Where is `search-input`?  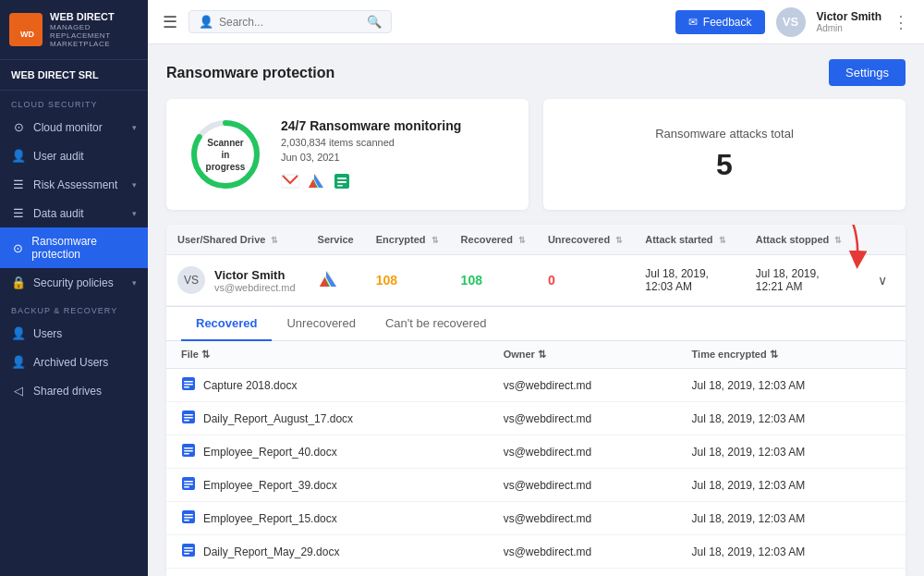 search-input is located at coordinates (290, 22).